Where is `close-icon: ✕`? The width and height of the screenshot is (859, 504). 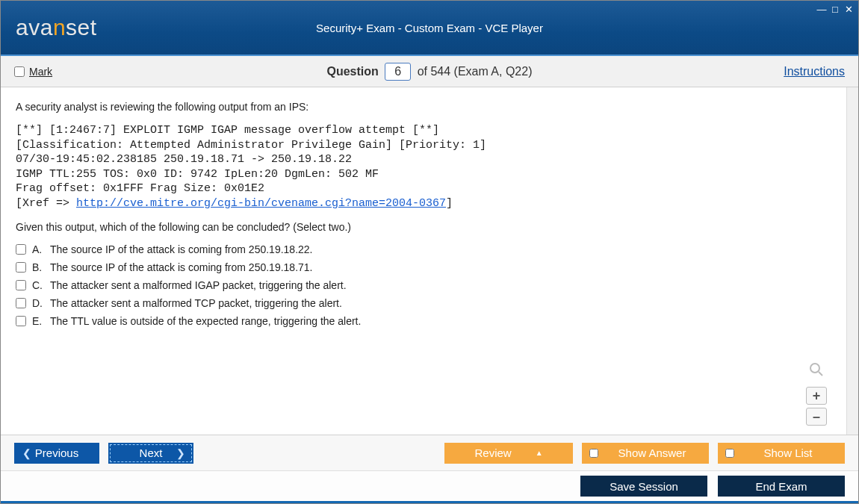
close-icon: ✕ is located at coordinates (849, 9).